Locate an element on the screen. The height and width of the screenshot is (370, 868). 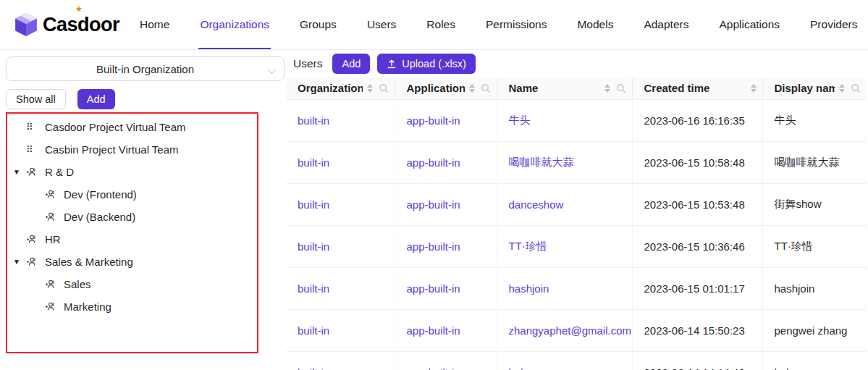
nav-item-users: Users is located at coordinates (382, 25).